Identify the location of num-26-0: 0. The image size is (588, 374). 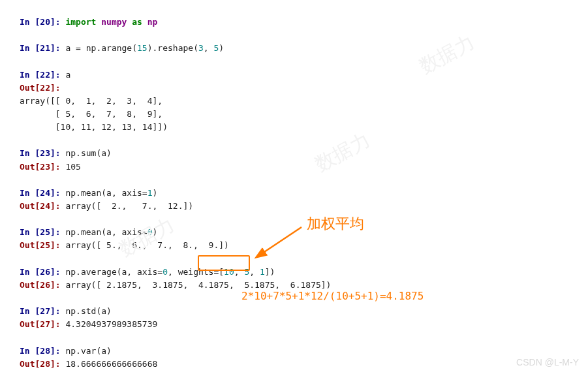
(165, 272).